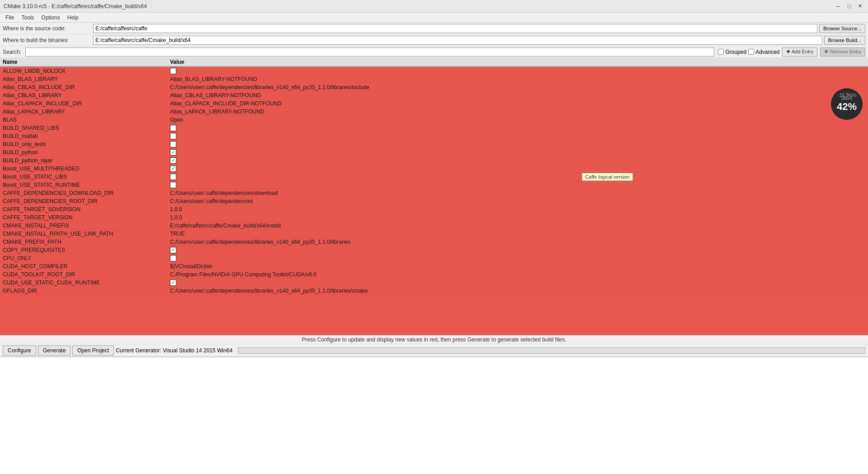  Describe the element at coordinates (434, 28) in the screenshot. I see `source-row: Where is the source code: Browse Source.…` at that location.